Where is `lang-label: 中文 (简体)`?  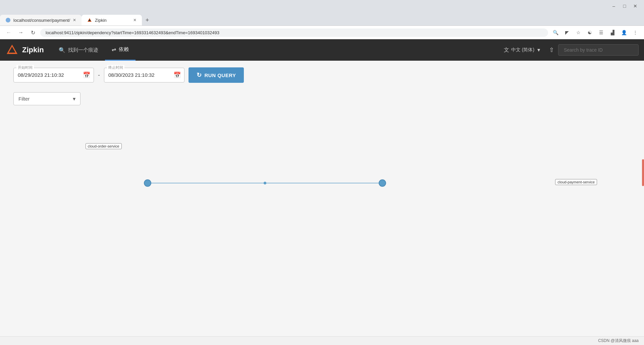 lang-label: 中文 (简体) is located at coordinates (523, 50).